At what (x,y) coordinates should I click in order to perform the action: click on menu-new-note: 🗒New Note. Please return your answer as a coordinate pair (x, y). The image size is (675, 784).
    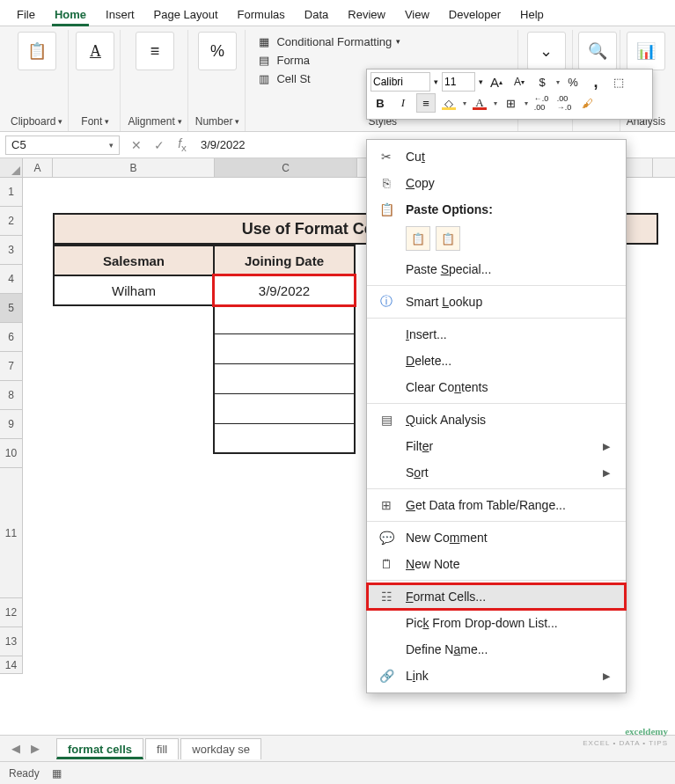
    Looking at the image, I should click on (496, 564).